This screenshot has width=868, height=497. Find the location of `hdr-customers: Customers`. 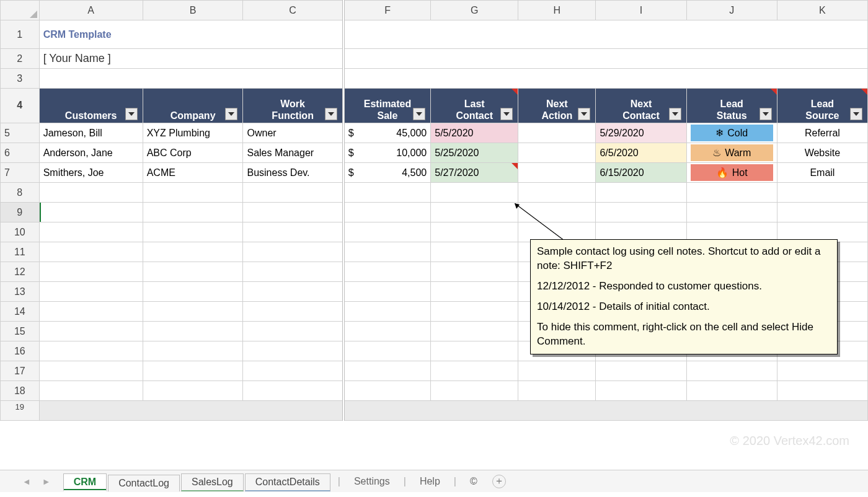

hdr-customers: Customers is located at coordinates (91, 106).